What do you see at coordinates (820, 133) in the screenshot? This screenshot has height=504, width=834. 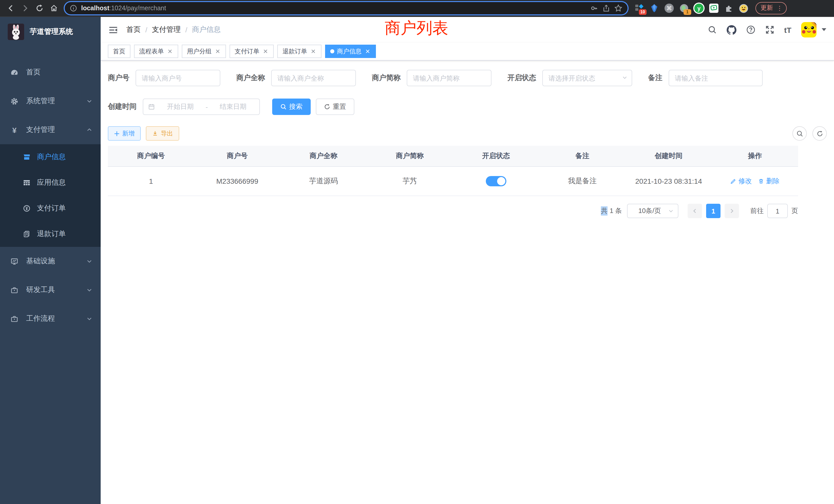 I see `refresh-table-button` at bounding box center [820, 133].